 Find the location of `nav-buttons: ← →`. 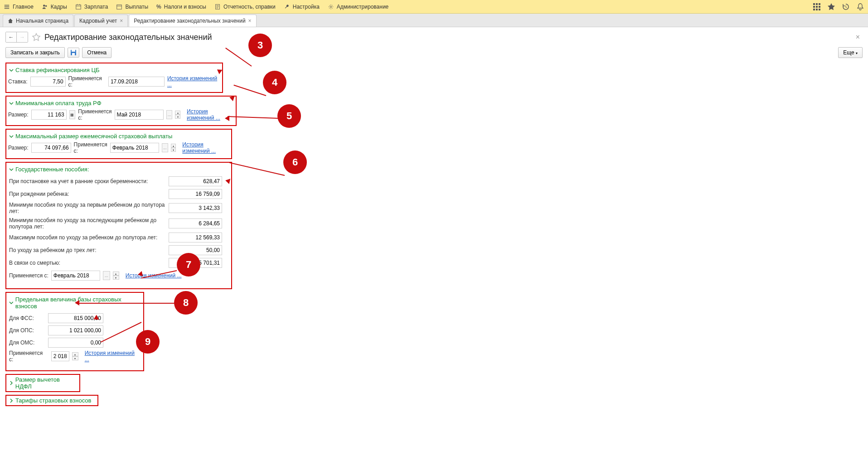

nav-buttons: ← → is located at coordinates (17, 37).